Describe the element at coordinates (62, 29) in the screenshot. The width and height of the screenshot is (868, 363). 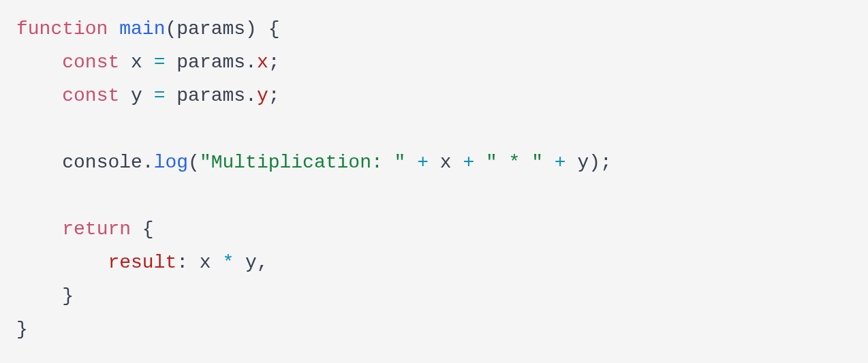
I see `keyword-function: function` at that location.